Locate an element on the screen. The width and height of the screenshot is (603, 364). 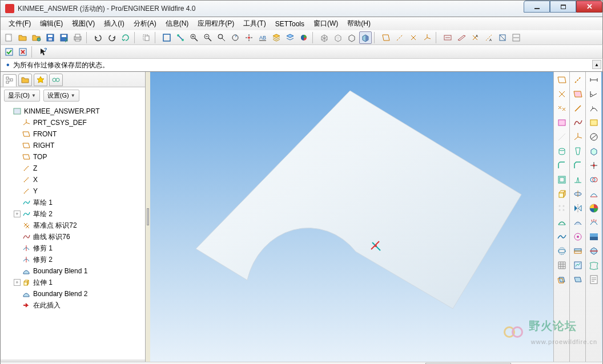
tree-item: X is located at coordinates (74, 180).